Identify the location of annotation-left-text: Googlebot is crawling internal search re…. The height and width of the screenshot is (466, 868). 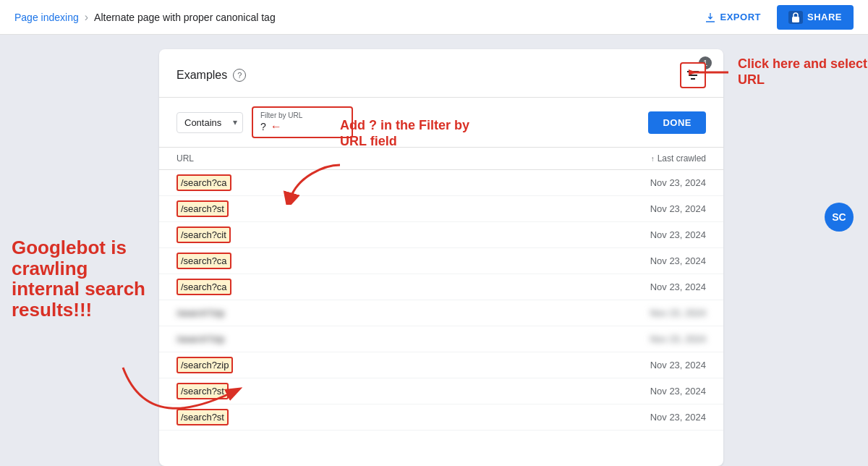
(84, 279).